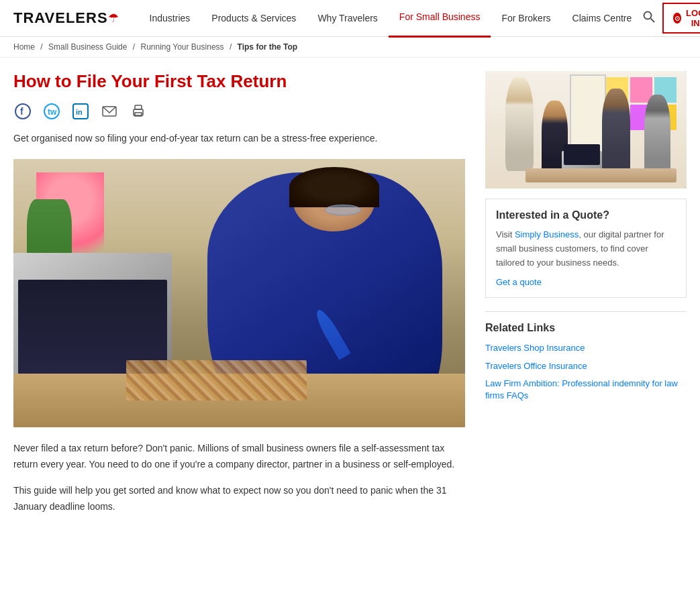 The height and width of the screenshot is (601, 700). What do you see at coordinates (239, 457) in the screenshot?
I see `article-paragraph-1: Never filed a tax return before? Don't p…` at bounding box center [239, 457].